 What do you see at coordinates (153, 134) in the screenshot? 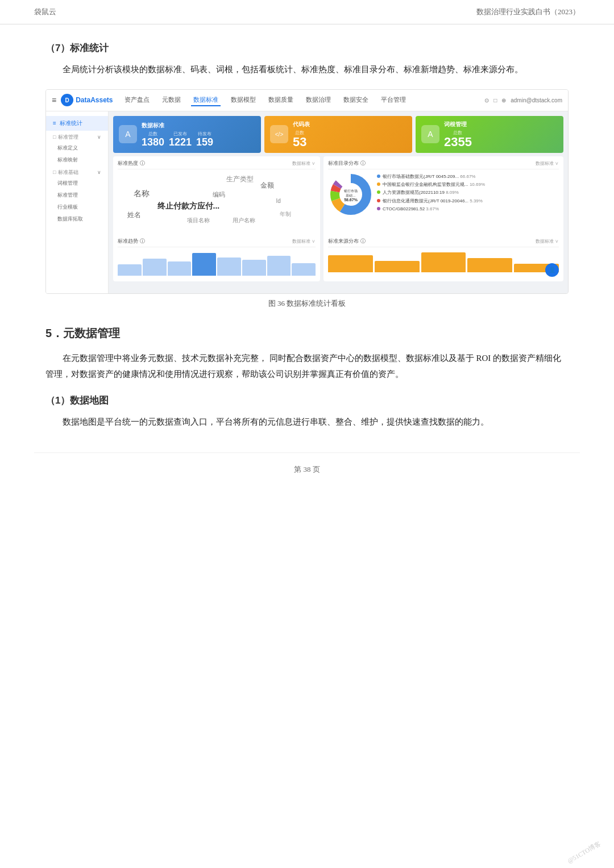
I see `total-label: 总数` at bounding box center [153, 134].